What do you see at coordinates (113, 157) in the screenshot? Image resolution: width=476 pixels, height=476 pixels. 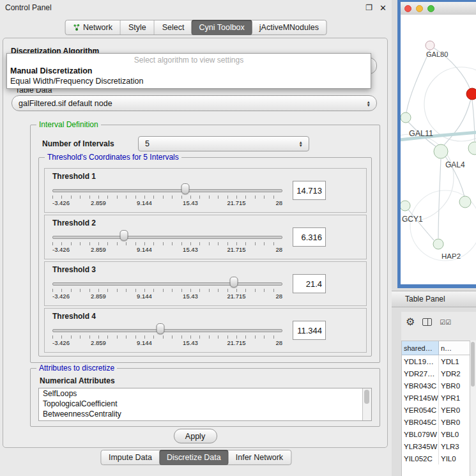 I see `thresholds-group-title: Threshold's Coordinates for 5 Intervals` at bounding box center [113, 157].